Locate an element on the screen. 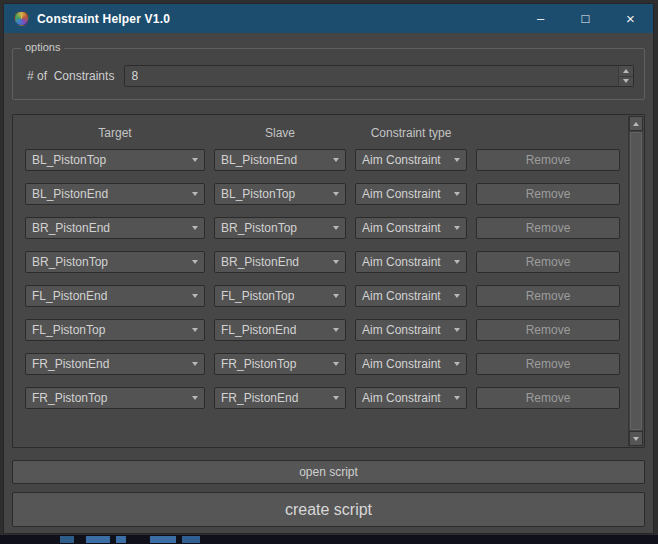  slave-combobox-value: BL_PistonEnd is located at coordinates (271, 160).